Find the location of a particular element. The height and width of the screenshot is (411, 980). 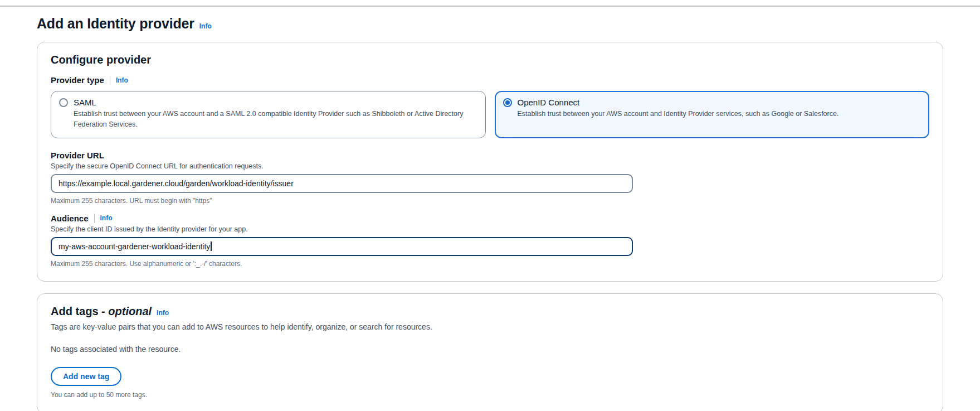

provider-type-info-link: Info is located at coordinates (122, 80).